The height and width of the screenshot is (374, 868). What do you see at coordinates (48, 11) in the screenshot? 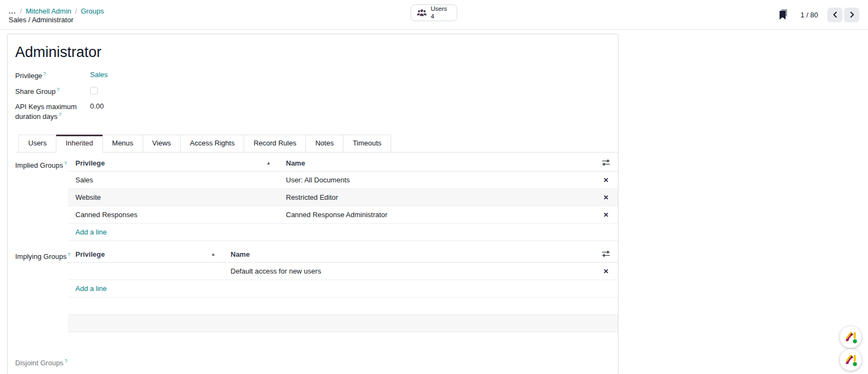
I see `breadcrumb-link-mitchell-admin: Mitchell Admin` at bounding box center [48, 11].